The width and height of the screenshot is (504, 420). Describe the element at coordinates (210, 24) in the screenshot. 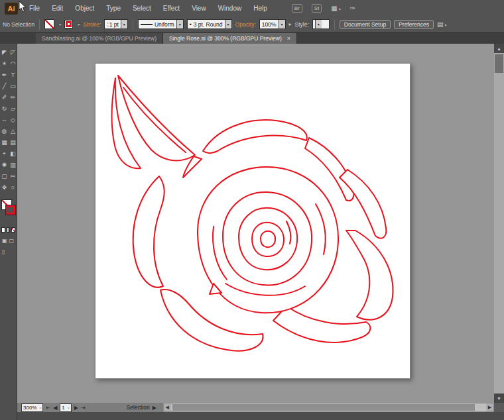

I see `brush-definition-dropdown: • 3 pt. Round ▾` at that location.